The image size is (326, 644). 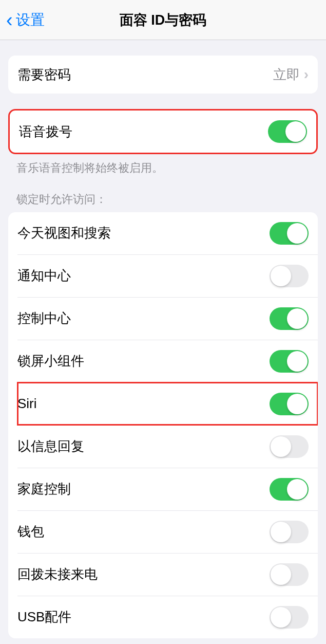 I want to click on back-button: ‹ 设置, so click(x=23, y=20).